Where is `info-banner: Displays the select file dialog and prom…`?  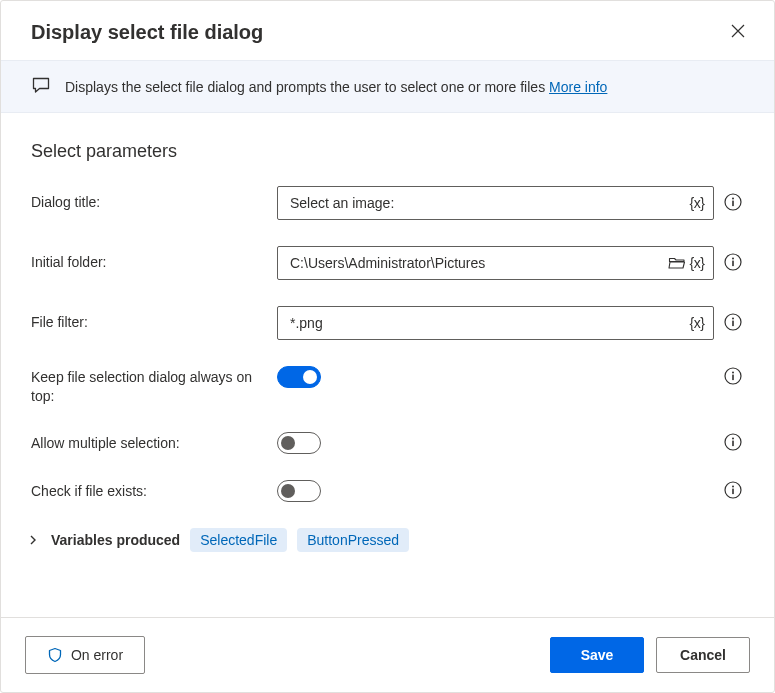
info-banner: Displays the select file dialog and prom… is located at coordinates (388, 86).